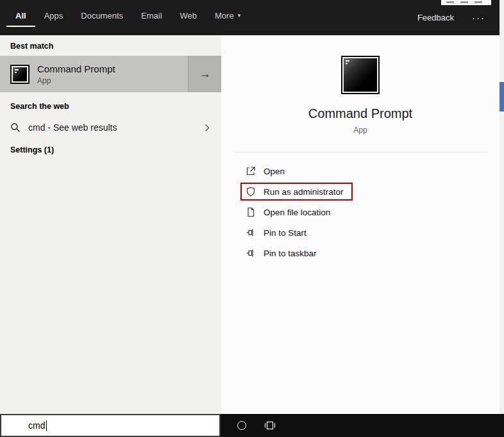 The height and width of the screenshot is (437, 504). I want to click on best-match-header: Best match, so click(32, 46).